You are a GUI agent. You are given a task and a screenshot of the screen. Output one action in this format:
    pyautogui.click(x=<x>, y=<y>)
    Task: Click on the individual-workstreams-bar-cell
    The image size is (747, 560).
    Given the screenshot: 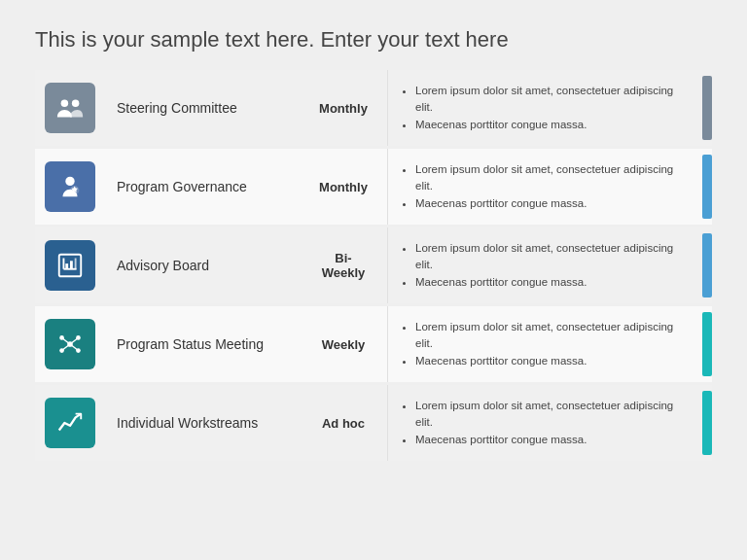 What is the action you would take?
    pyautogui.click(x=707, y=423)
    